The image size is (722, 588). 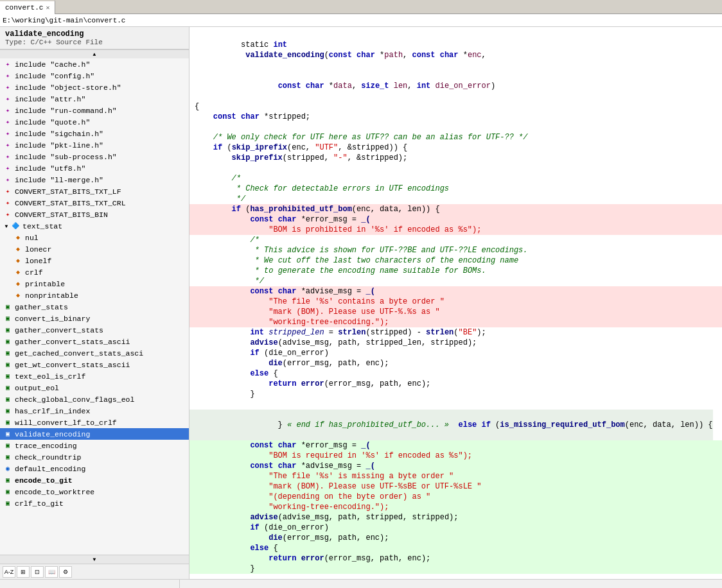 What do you see at coordinates (456, 517) in the screenshot?
I see `code-line-highlight-green-8: advise(advise_msg, path, stripped, strip…` at bounding box center [456, 517].